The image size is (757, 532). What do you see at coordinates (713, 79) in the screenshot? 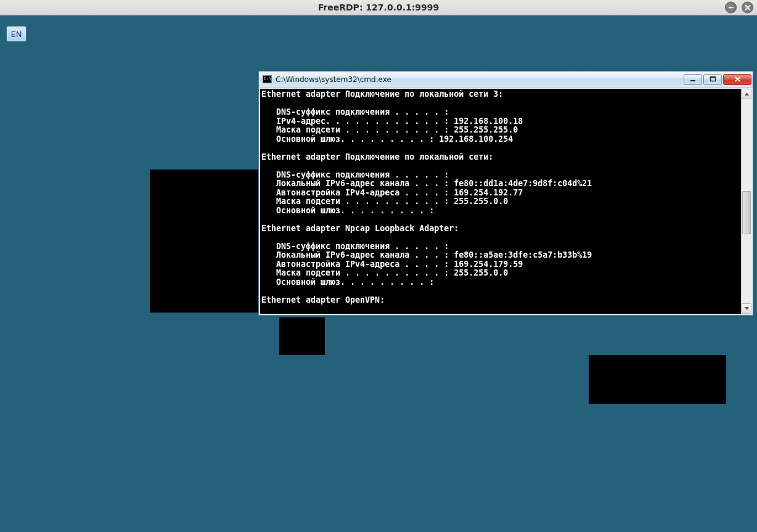
I see `maximize-icon` at bounding box center [713, 79].